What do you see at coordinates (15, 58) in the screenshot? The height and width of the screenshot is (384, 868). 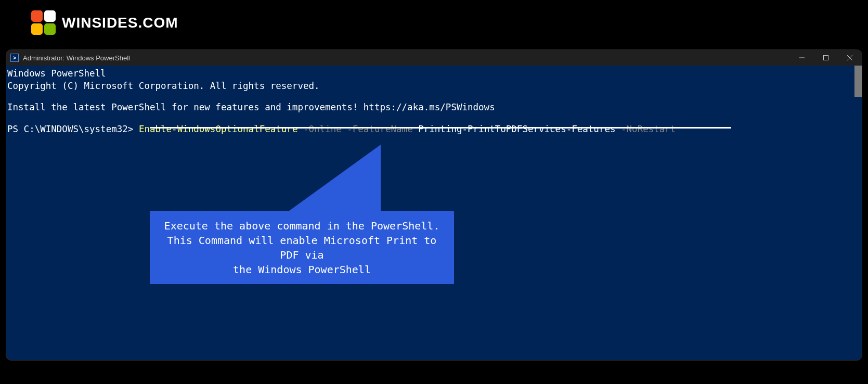 I see `powershell-icon: >` at bounding box center [15, 58].